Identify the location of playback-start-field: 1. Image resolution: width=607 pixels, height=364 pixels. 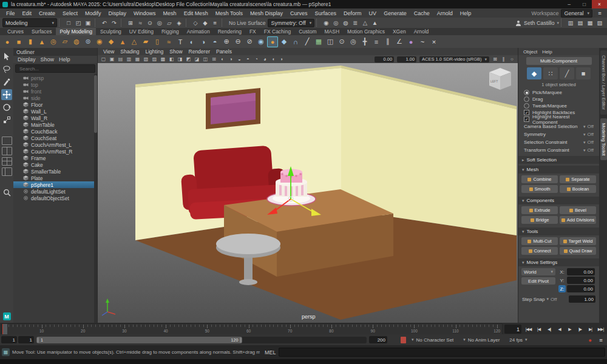
(26, 340).